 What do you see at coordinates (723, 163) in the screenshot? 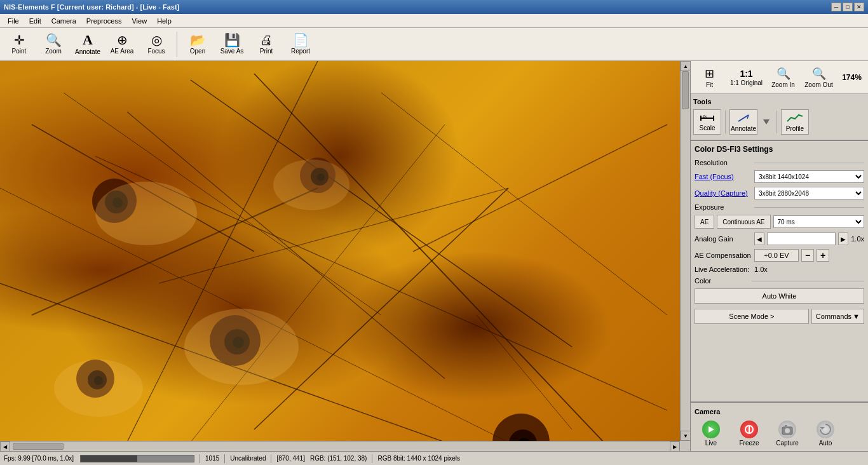
I see `resolution-label: Resolution` at bounding box center [723, 163].